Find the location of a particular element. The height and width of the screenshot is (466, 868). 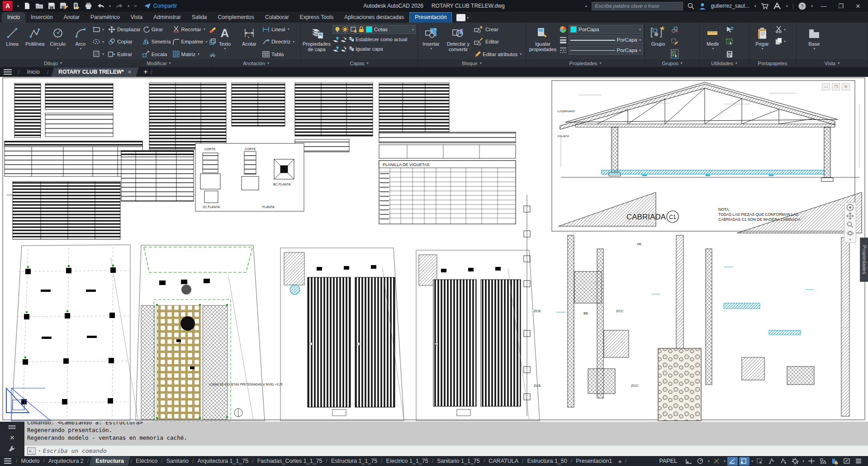

osnap-caret: ▾ is located at coordinates (752, 461).